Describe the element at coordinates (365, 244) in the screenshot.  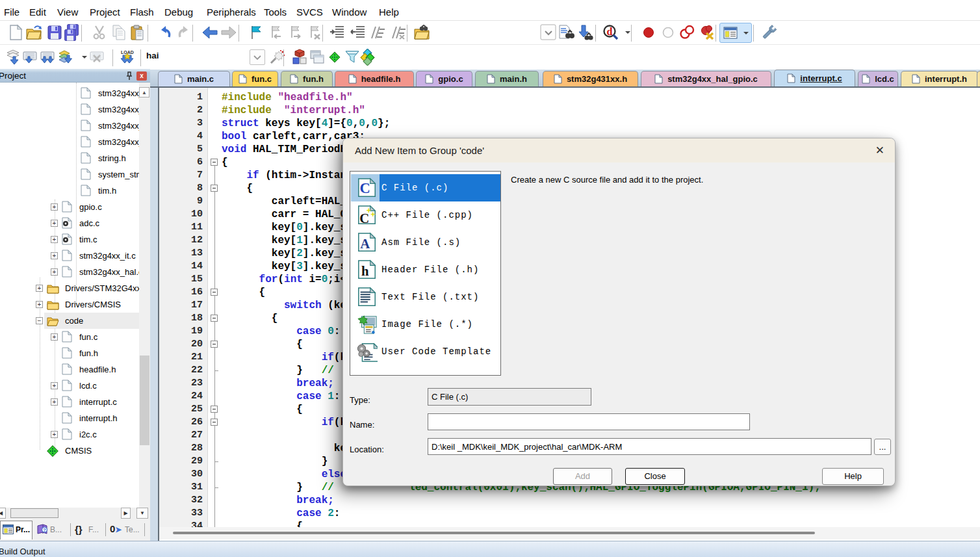
I see `svg-text: A` at that location.